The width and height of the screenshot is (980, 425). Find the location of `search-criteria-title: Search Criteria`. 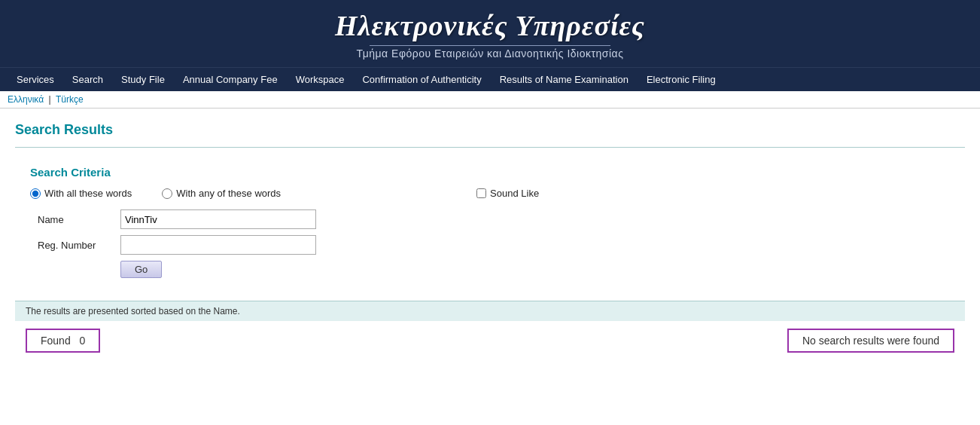

search-criteria-title: Search Criteria is located at coordinates (490, 172).